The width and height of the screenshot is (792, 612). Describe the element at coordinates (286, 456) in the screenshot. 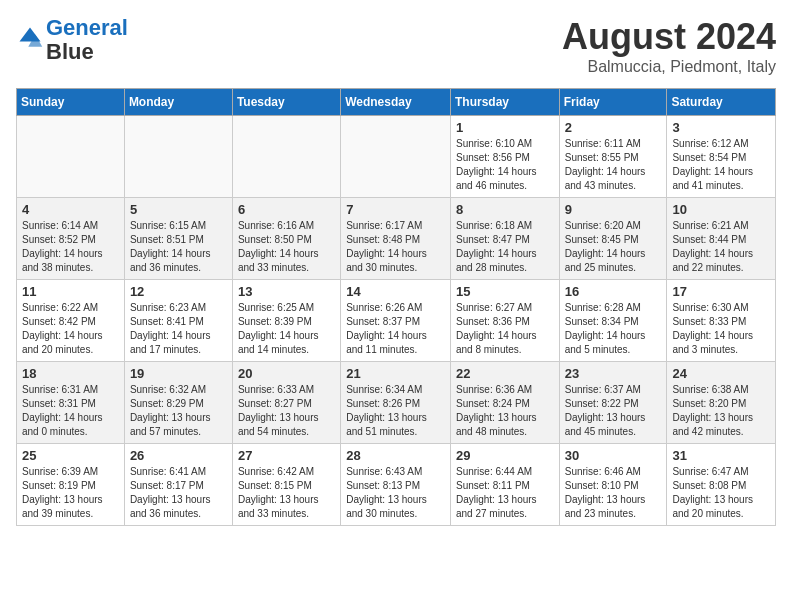

I see `day-number: 27` at that location.